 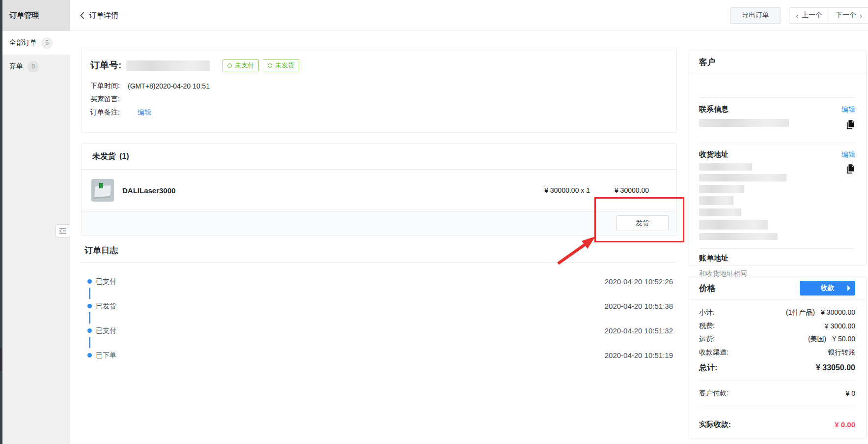 What do you see at coordinates (285, 65) in the screenshot?
I see `status-badge-label: 未发货` at bounding box center [285, 65].